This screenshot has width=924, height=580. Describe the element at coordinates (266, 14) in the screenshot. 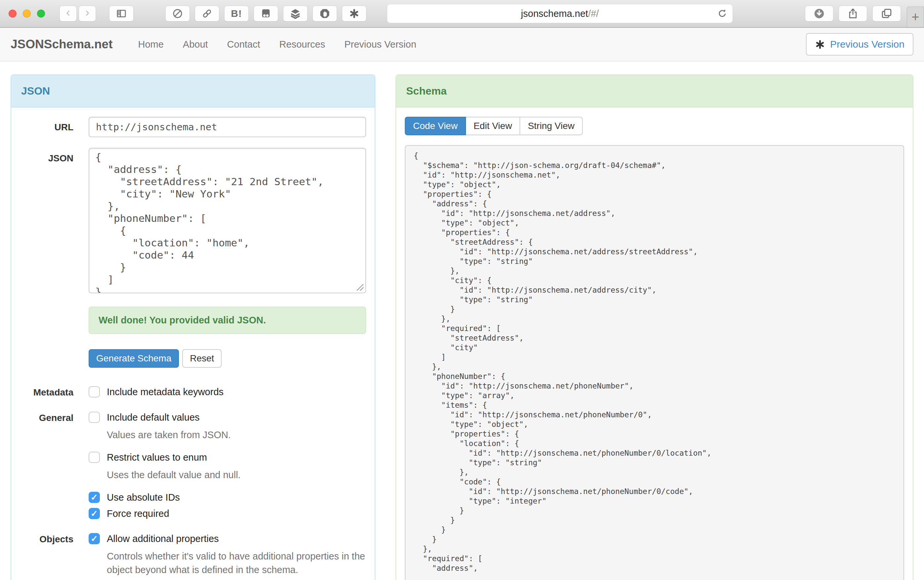

I see `rounded-square-dots-icon` at that location.